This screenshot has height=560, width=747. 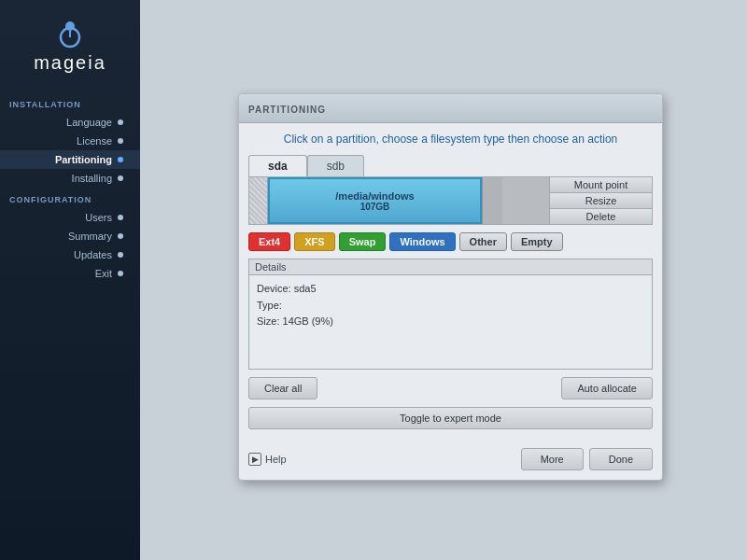 I want to click on partition-segment-windows: /media/windows 107GB, so click(x=375, y=201).